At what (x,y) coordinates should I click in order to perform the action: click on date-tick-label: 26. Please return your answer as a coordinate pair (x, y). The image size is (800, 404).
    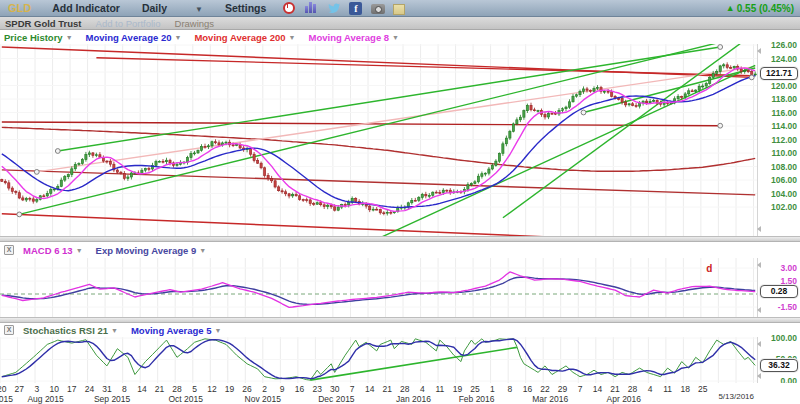
    Looking at the image, I should click on (246, 389).